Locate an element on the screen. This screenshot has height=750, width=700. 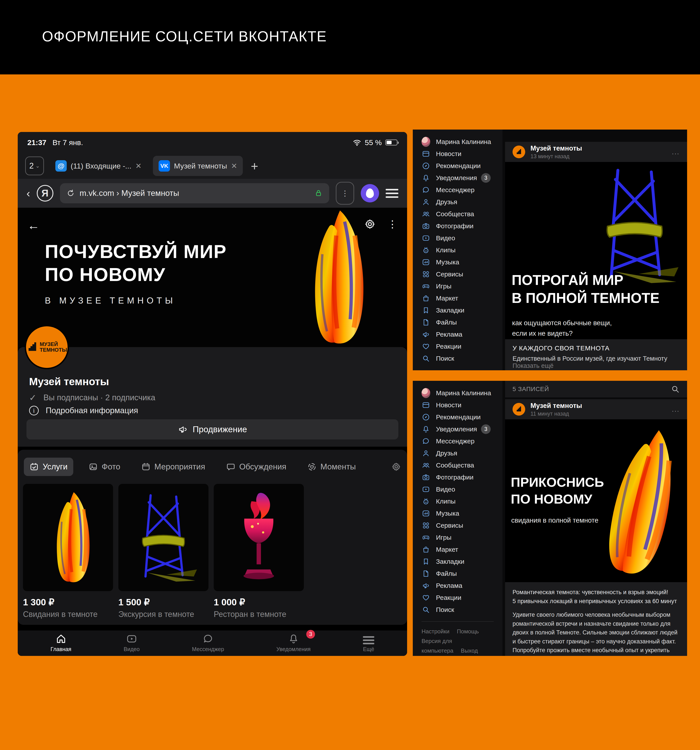
tab-moment: Моменты is located at coordinates (332, 467).